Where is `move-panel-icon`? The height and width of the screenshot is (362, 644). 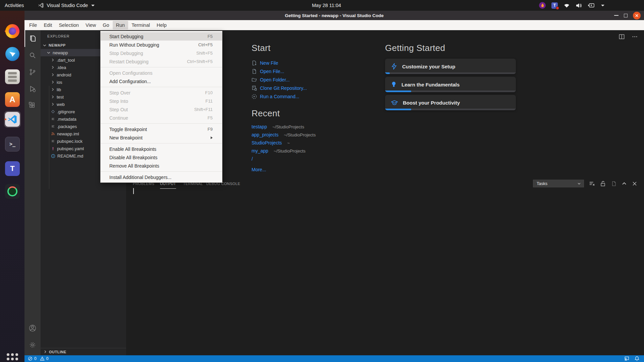 move-panel-icon is located at coordinates (614, 184).